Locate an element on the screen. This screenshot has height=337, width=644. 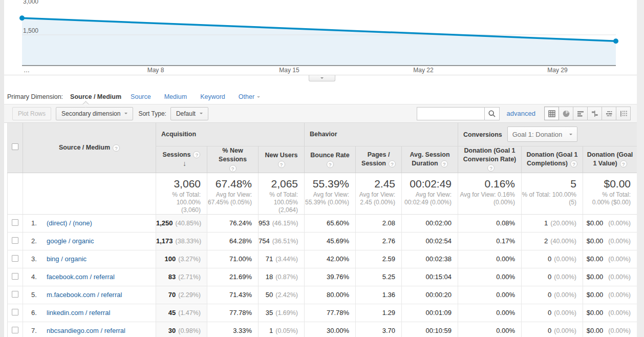
goal-value-column-header: Donation (Goal 1 Value) is located at coordinates (610, 159).